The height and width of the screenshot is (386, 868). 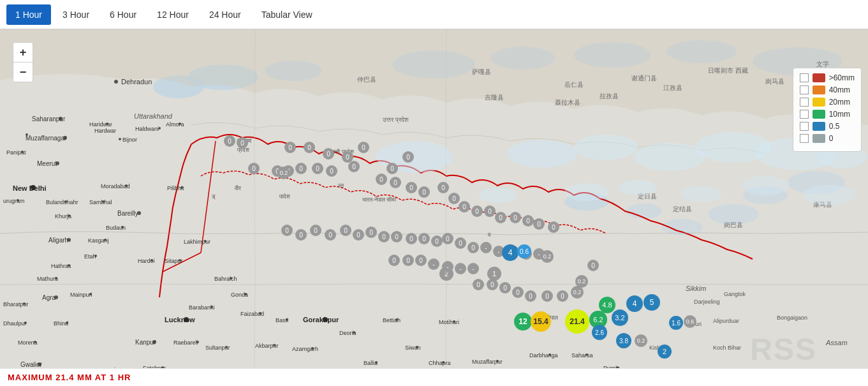 I want to click on legend-checkbox-10mm, so click(x=804, y=114).